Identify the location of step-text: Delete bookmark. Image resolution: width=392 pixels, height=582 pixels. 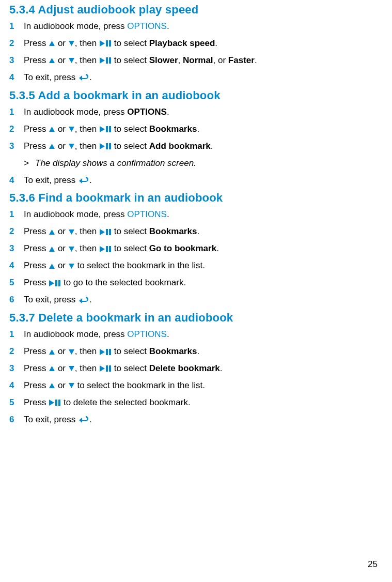
(185, 368).